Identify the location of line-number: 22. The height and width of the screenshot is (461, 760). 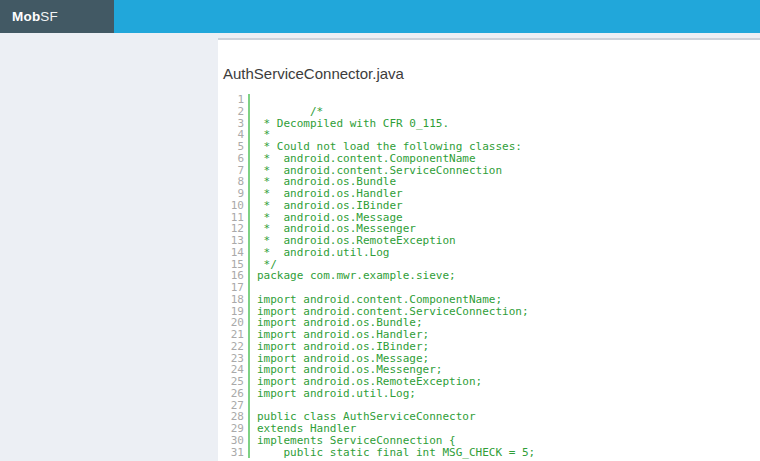
(234, 347).